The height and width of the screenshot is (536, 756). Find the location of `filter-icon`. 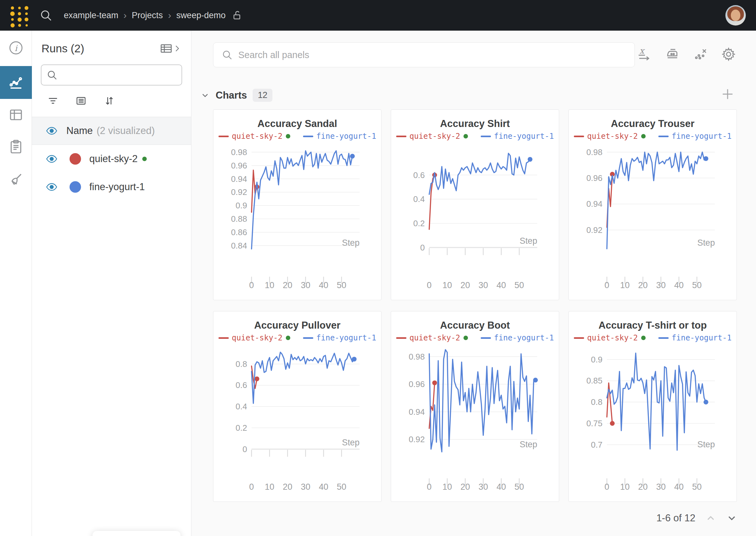

filter-icon is located at coordinates (53, 101).